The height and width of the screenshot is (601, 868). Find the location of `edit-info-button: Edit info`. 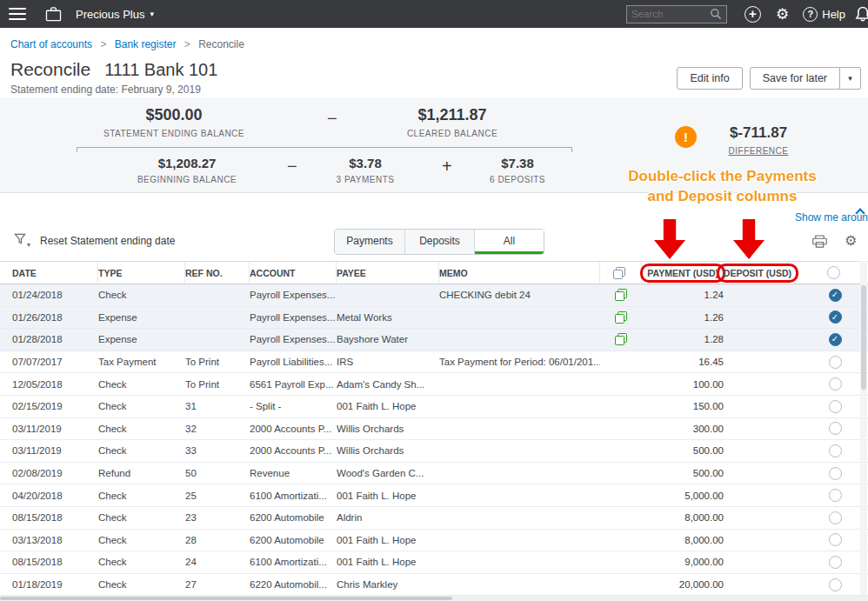

edit-info-button: Edit info is located at coordinates (710, 78).